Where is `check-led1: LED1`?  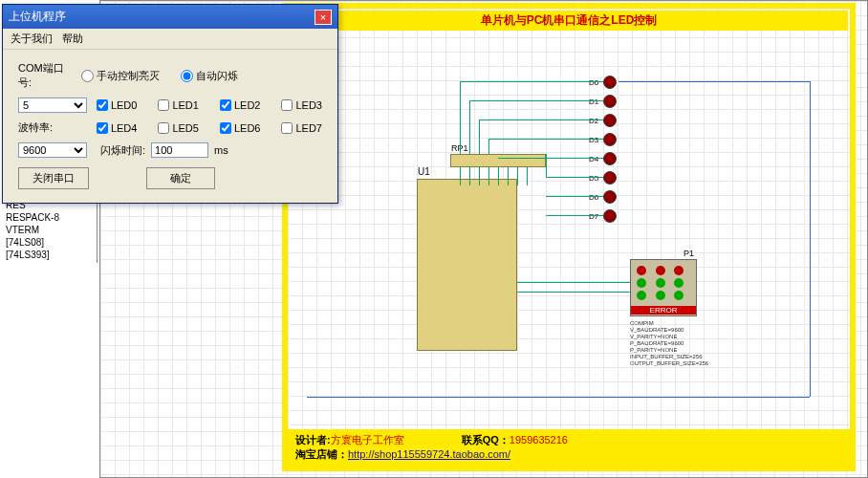 check-led1: LED1 is located at coordinates (178, 105).